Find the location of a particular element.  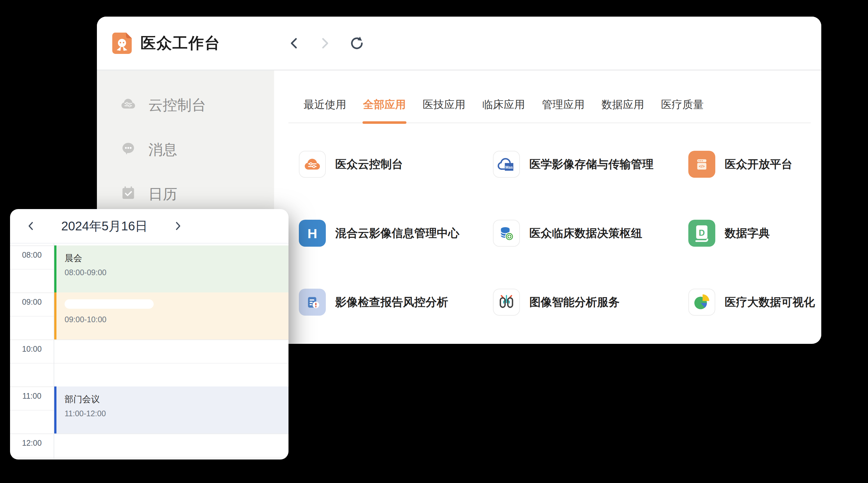

event-morning-meeting: 晨会 08:00-09:00 is located at coordinates (171, 269).